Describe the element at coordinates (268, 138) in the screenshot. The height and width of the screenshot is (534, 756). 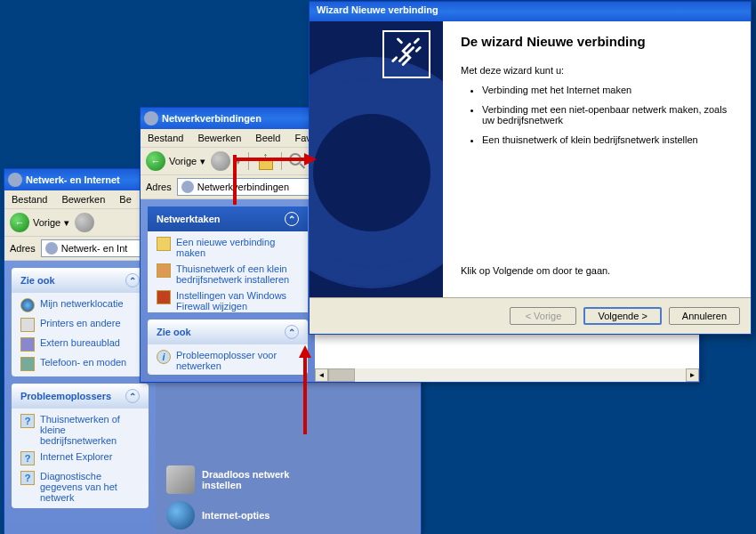
I see `menu-view: Beeld` at that location.